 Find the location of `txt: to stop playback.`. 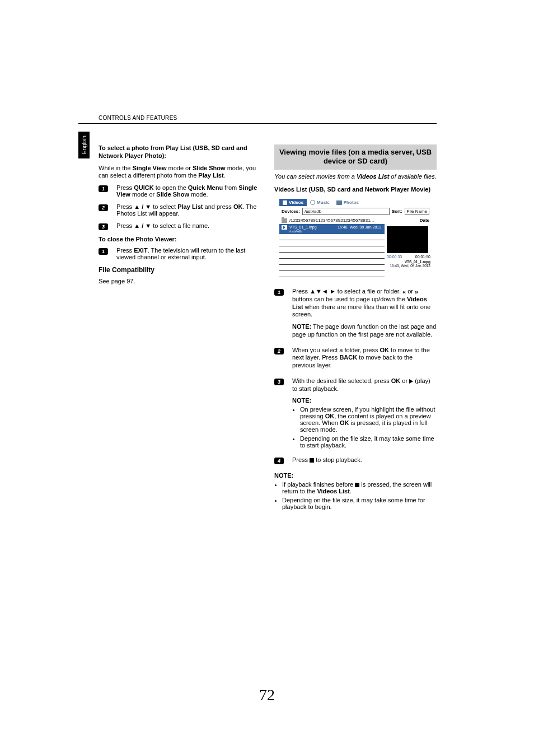

txt: to stop playback. is located at coordinates (338, 460).